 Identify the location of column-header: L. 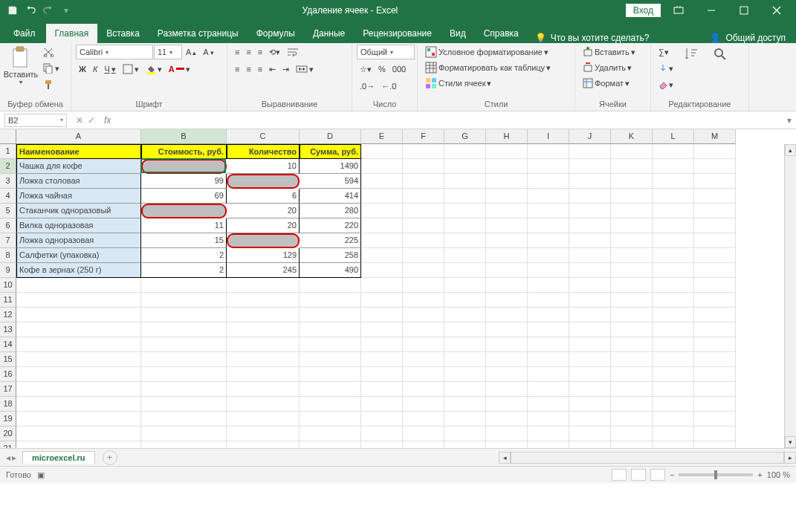
(673, 137).